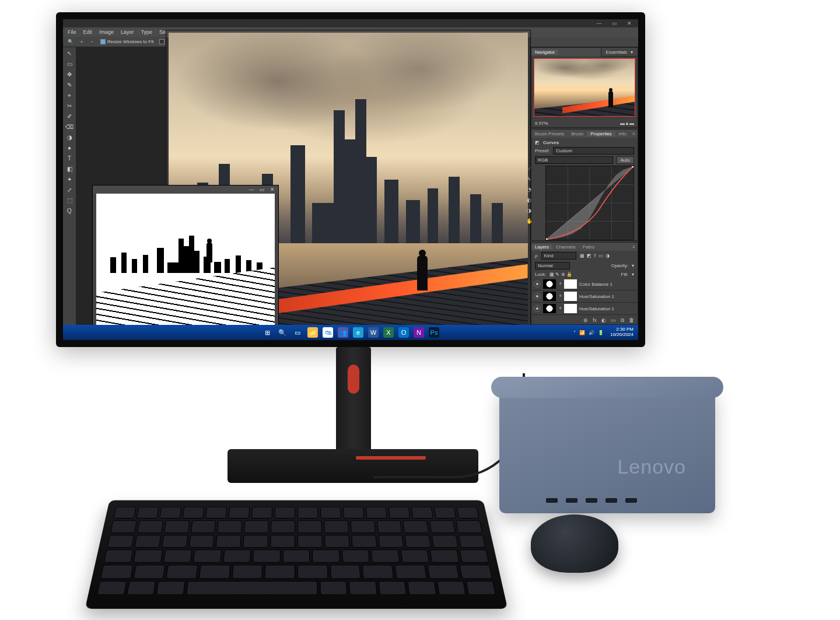 This screenshot has height=620, width=840. I want to click on curves-tool-icon: ◔, so click(529, 190).